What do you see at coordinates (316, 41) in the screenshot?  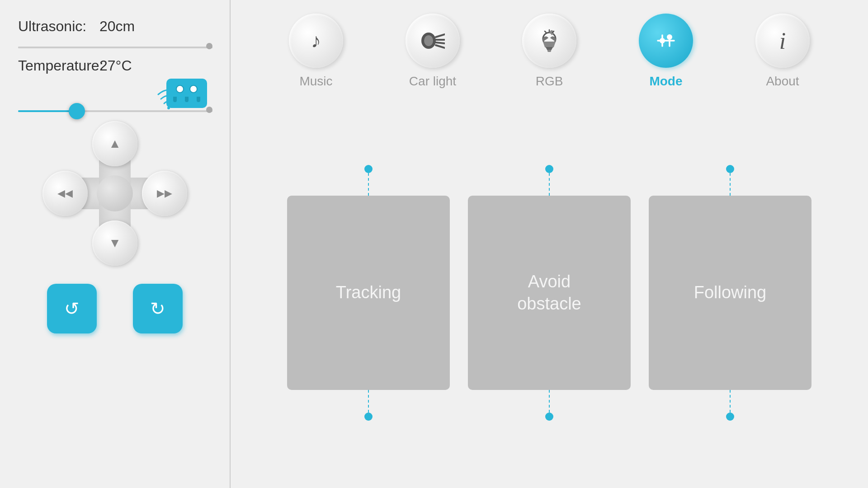 I see `tab-music-circle: ♪` at bounding box center [316, 41].